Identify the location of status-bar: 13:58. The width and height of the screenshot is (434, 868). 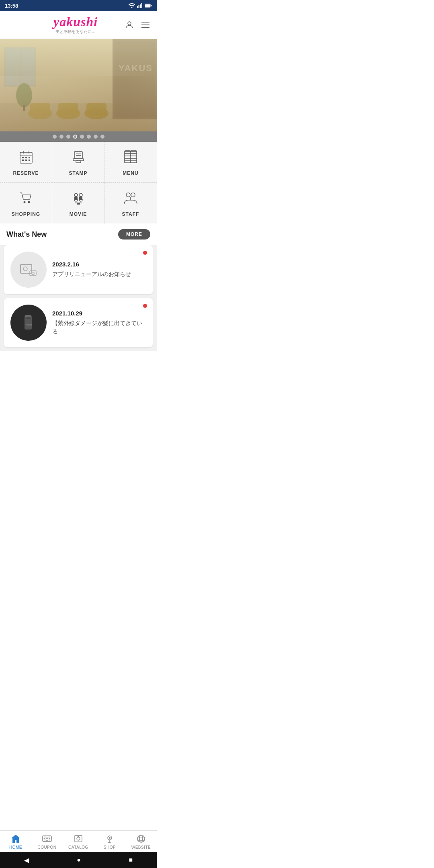
(78, 6).